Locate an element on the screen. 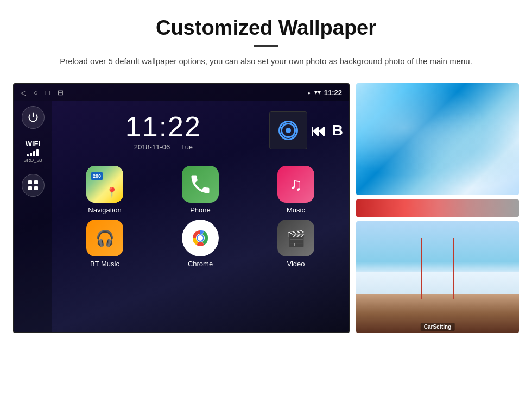 The width and height of the screenshot is (532, 407). page-description: Preload over 5 default wallpaper options… is located at coordinates (266, 61).